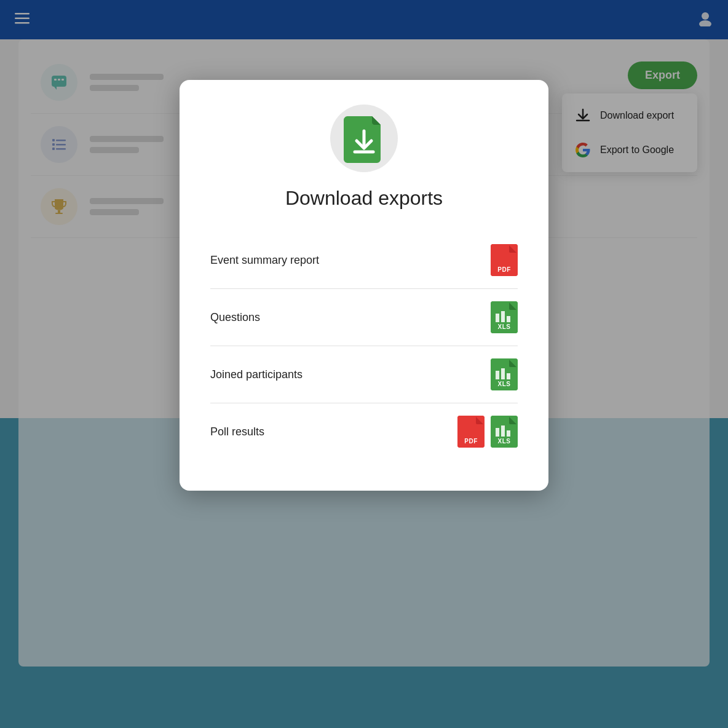 This screenshot has width=728, height=728. What do you see at coordinates (235, 317) in the screenshot?
I see `export-label-questions: Questions` at bounding box center [235, 317].